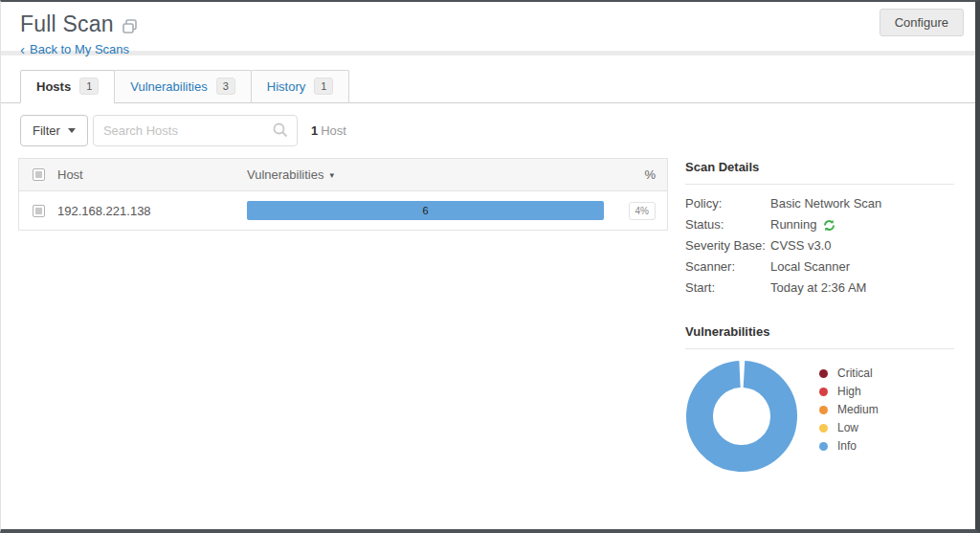 This screenshot has height=533, width=980. What do you see at coordinates (819, 246) in the screenshot?
I see `detail-row-severity-base: Severity Base: CVSS v3.0` at bounding box center [819, 246].